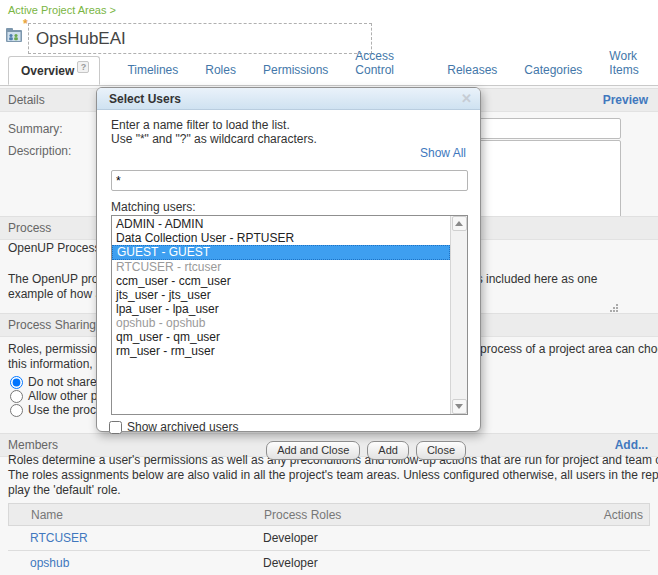 The width and height of the screenshot is (658, 575). I want to click on scroll-down-icon, so click(460, 406).